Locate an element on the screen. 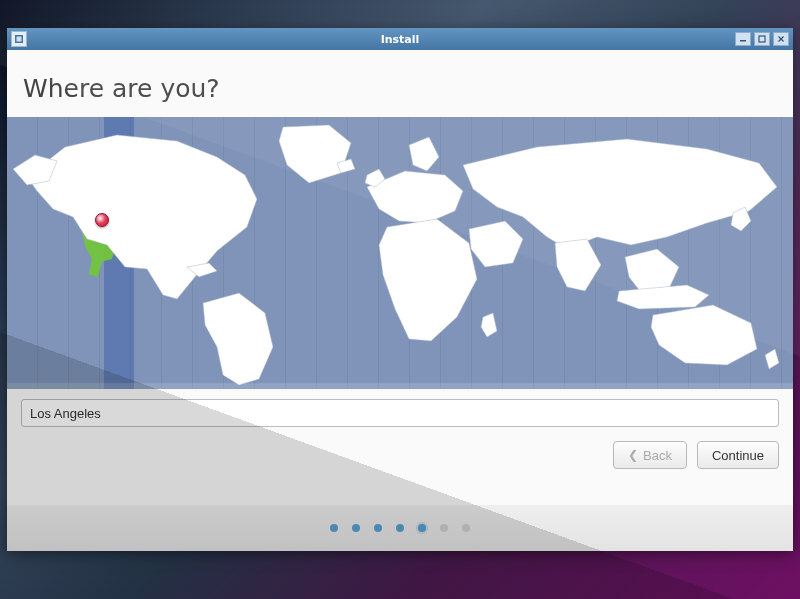  window-titlebar: Install is located at coordinates (400, 39).